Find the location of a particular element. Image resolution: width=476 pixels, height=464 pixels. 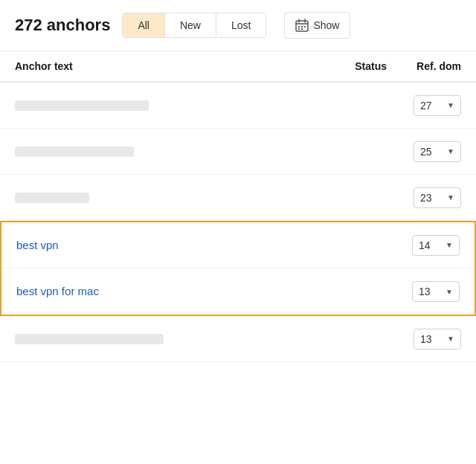

ref-dom-dropdown: 25 ▼ is located at coordinates (437, 152).